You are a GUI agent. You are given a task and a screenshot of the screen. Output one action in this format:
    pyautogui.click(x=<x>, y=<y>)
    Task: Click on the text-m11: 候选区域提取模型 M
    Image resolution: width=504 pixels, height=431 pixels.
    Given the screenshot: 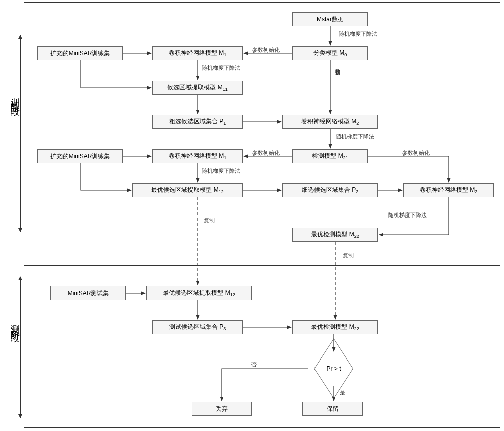 What is the action you would take?
    pyautogui.click(x=195, y=87)
    